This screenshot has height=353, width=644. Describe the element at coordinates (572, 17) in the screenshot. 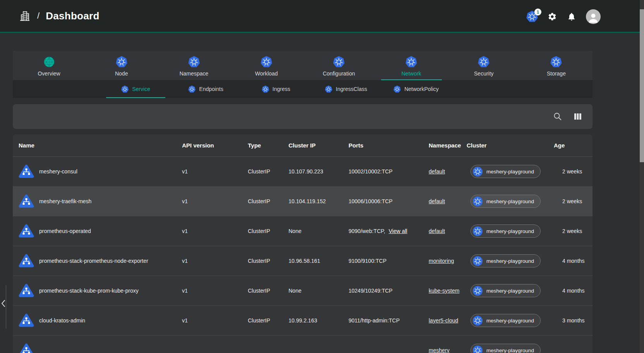

I see `notifications-button` at that location.